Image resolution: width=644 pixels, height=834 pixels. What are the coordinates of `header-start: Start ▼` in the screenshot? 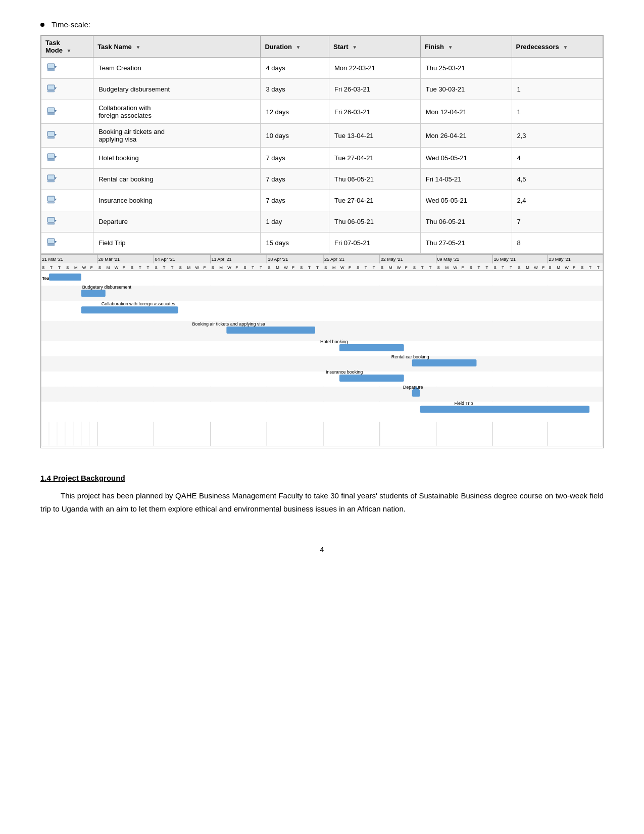 It's located at (375, 47).